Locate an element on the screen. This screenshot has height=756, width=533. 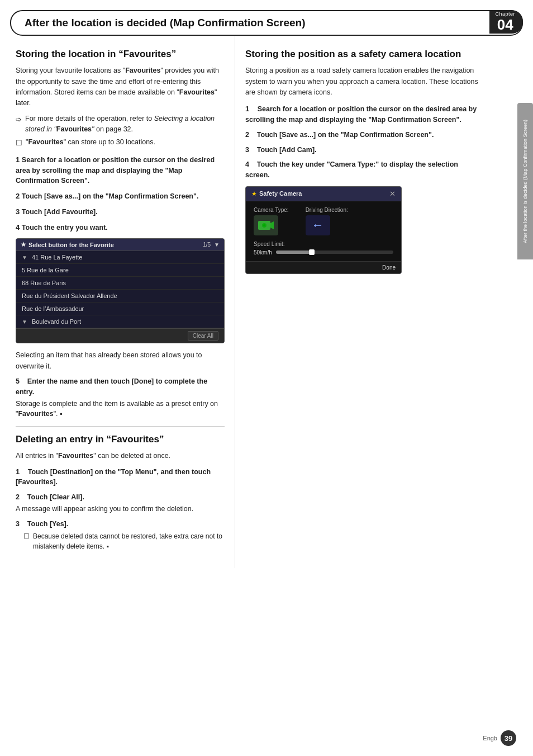
safety-camera-mockup: ★ Safety Camera ✕ Camera Type: is located at coordinates (323, 230).